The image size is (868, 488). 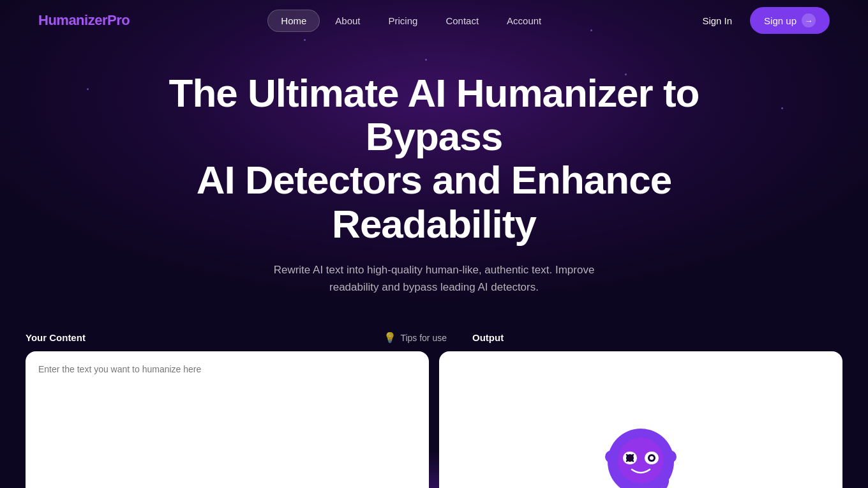 What do you see at coordinates (434, 115) in the screenshot?
I see `hero-title-line1: The Ultimate AI Humanizer to Bypass` at bounding box center [434, 115].